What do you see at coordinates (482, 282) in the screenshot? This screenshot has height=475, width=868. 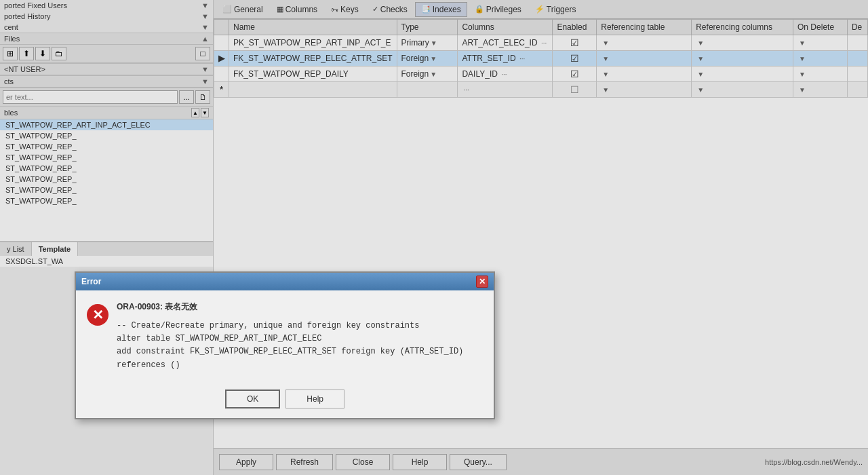 I see `dialog-close-button: ✕` at bounding box center [482, 282].